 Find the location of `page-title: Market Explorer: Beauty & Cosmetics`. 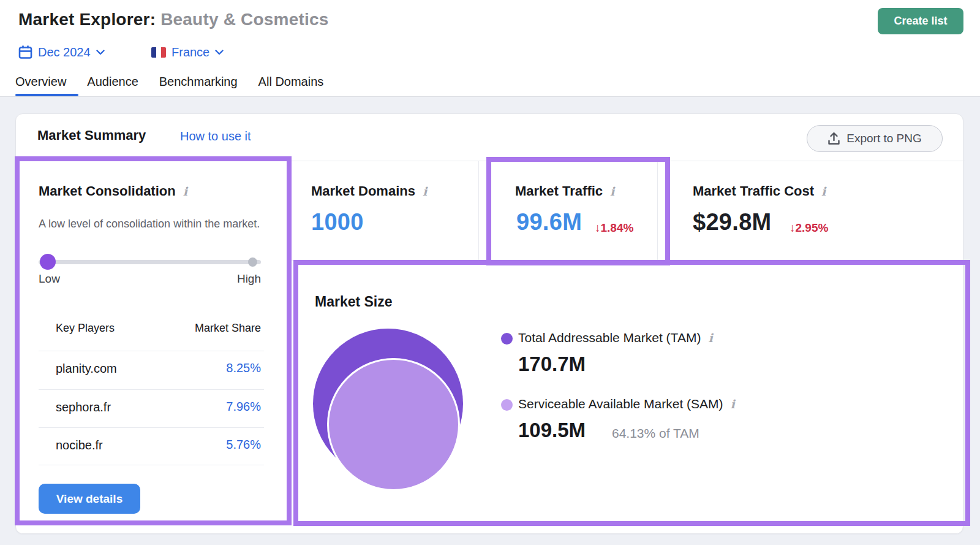

page-title: Market Explorer: Beauty & Cosmetics is located at coordinates (174, 20).